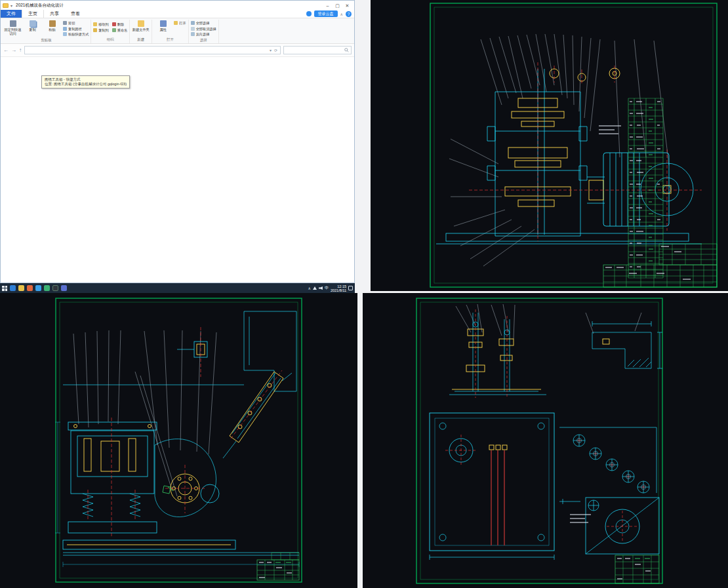  What do you see at coordinates (203, 24) in the screenshot?
I see `select-all-button: 全部选择` at bounding box center [203, 24].